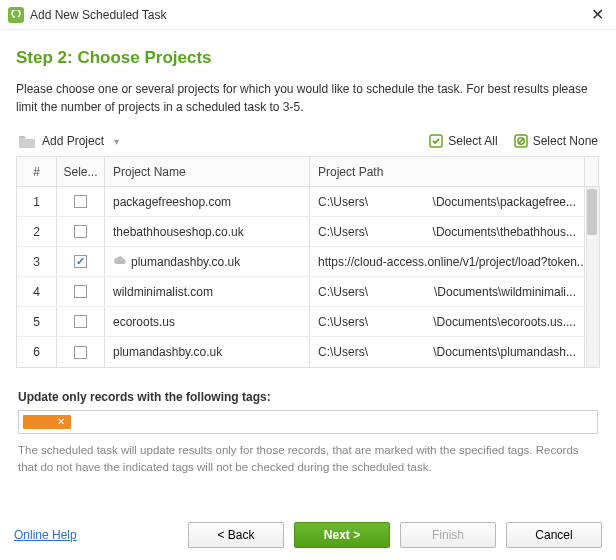 The image size is (616, 560). I want to click on tags-input: ✕, so click(308, 422).